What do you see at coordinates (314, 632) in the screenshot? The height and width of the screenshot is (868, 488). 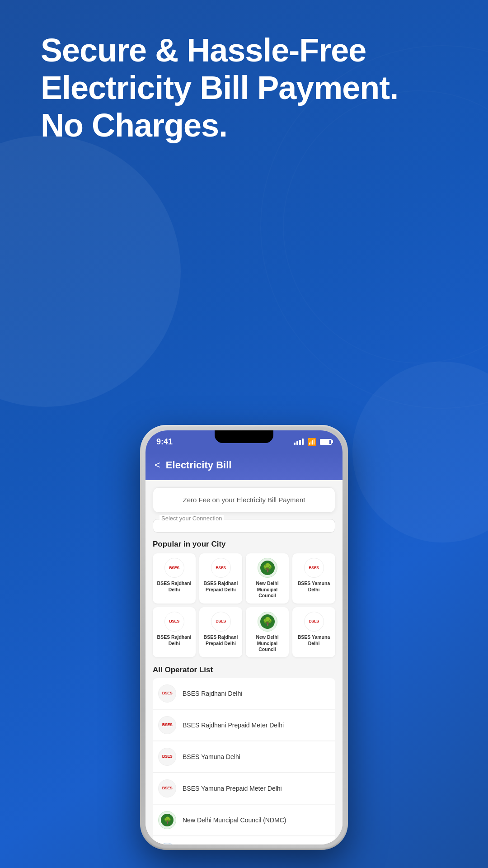 I see `provider-card-bses-yamuna-2: BSES BSES Yamuna Delhi` at bounding box center [314, 632].